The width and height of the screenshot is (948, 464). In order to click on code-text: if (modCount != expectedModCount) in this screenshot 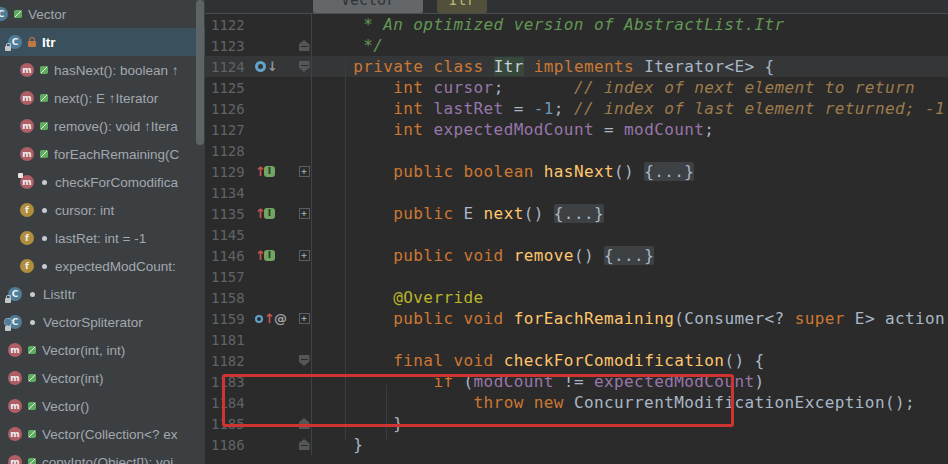, I will do `click(538, 382)`.